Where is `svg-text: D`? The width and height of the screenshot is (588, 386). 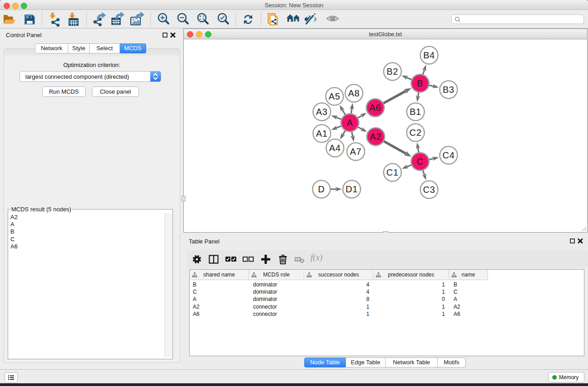 svg-text: D is located at coordinates (321, 189).